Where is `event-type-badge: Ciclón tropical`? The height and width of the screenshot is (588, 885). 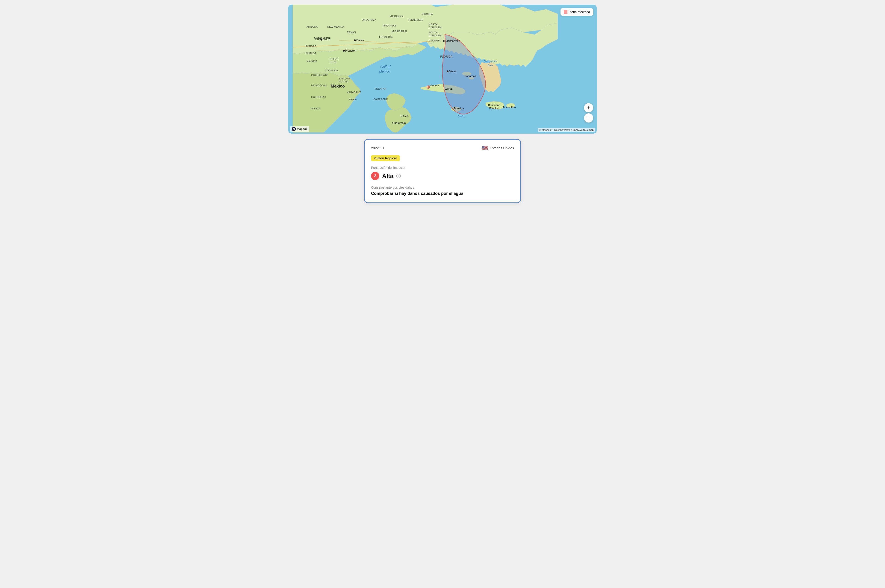
event-type-badge: Ciclón tropical is located at coordinates (386, 158).